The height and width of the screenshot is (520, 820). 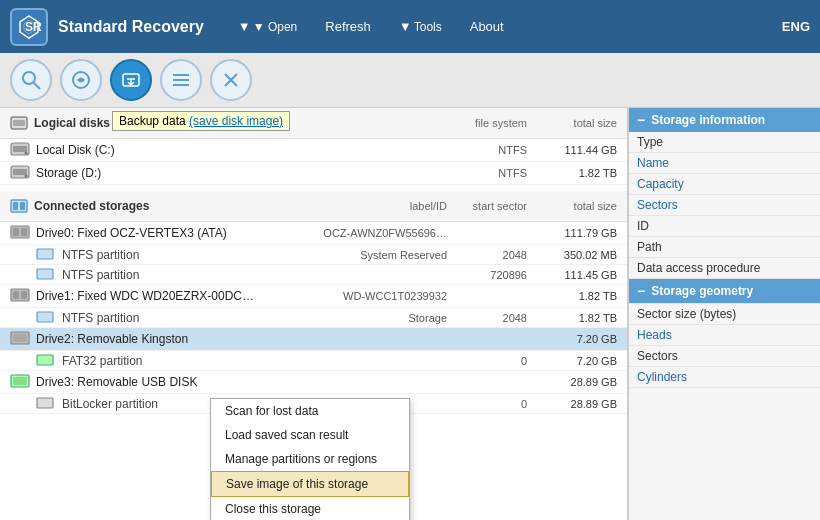 What do you see at coordinates (20, 339) in the screenshot?
I see `drive2-icon` at bounding box center [20, 339].